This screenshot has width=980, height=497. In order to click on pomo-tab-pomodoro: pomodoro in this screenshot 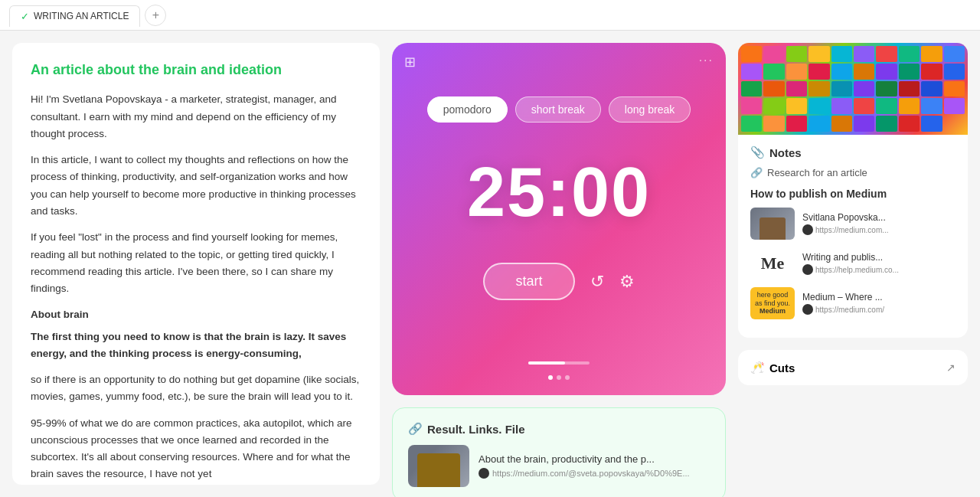, I will do `click(467, 110)`.